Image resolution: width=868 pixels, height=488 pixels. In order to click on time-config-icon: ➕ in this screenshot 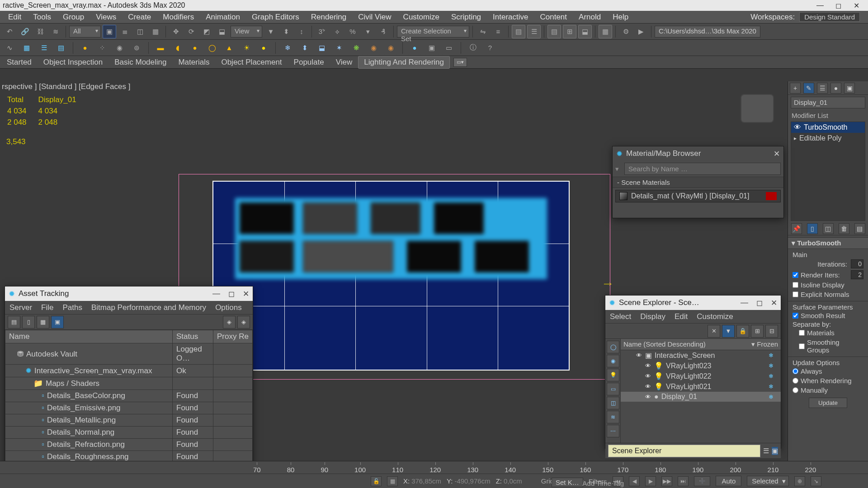, I will do `click(702, 481)`.